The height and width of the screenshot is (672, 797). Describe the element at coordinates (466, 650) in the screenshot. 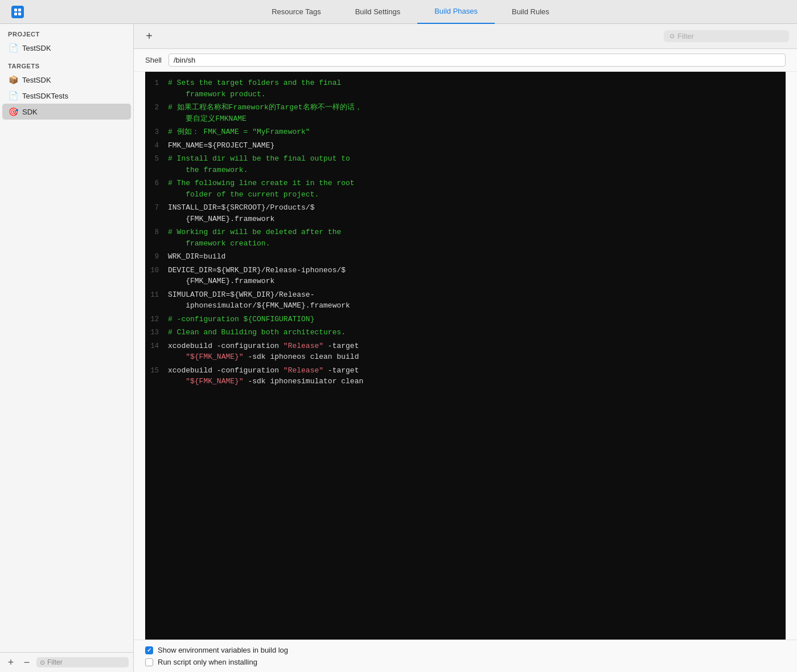

I see `checkbox-row-env-vars: Show environment variables in build log` at that location.